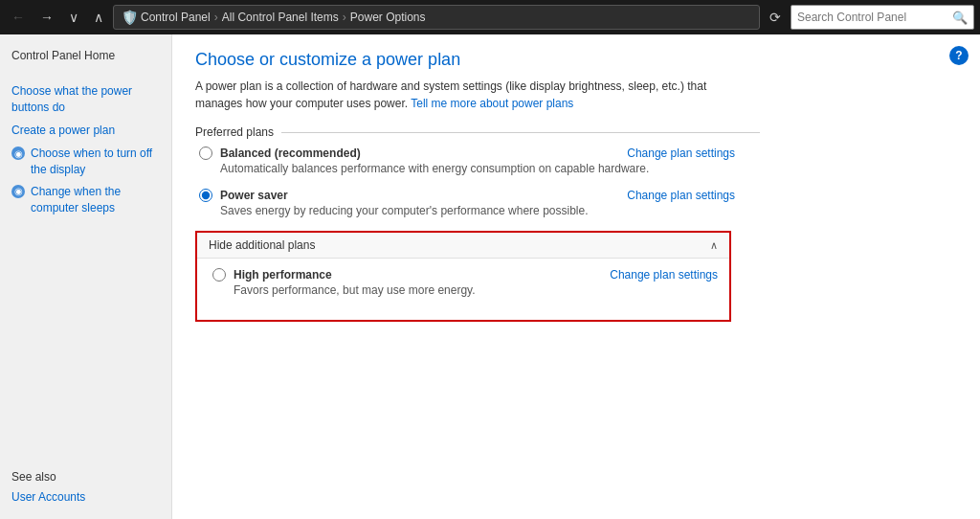 This screenshot has width=980, height=519. What do you see at coordinates (86, 200) in the screenshot?
I see `sidebar-item-computer-sleeps: ◉ Change when the computer sleeps` at bounding box center [86, 200].